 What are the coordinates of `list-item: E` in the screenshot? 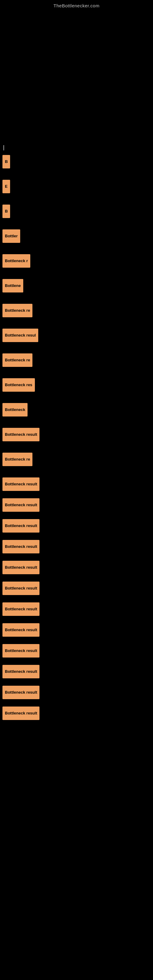 It's located at (76, 189).